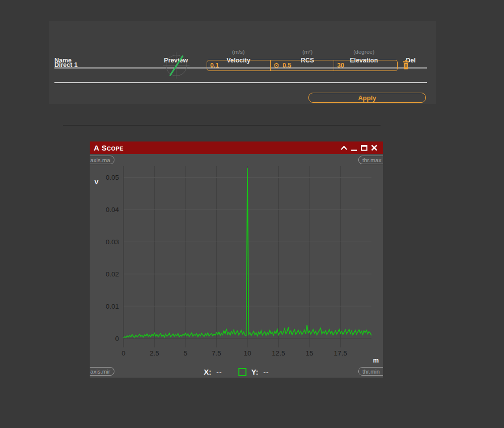  I want to click on elevation-input, so click(366, 65).